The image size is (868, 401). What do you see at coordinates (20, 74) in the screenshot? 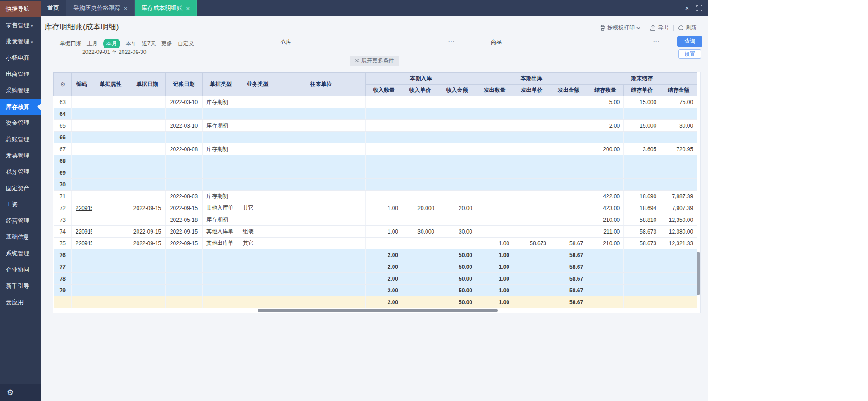
I see `sidebar-item-3: 电商管理` at bounding box center [20, 74].